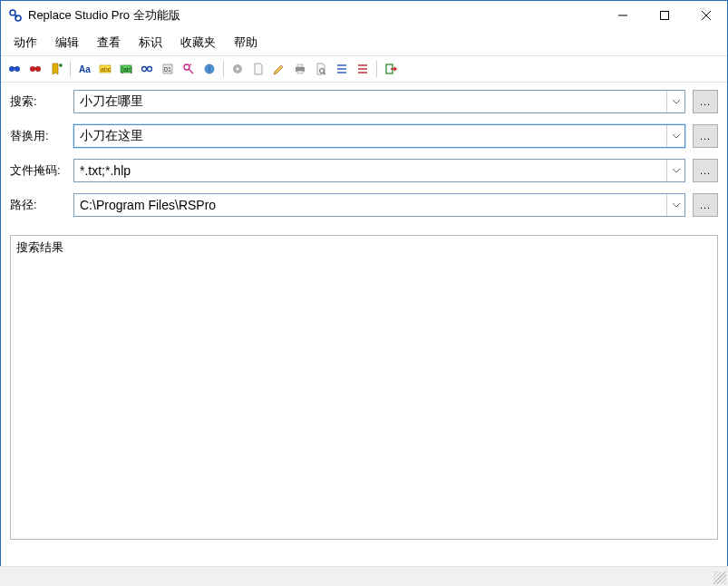 Image resolution: width=728 pixels, height=586 pixels. Describe the element at coordinates (705, 136) in the screenshot. I see `replace-more-button: ...` at that location.